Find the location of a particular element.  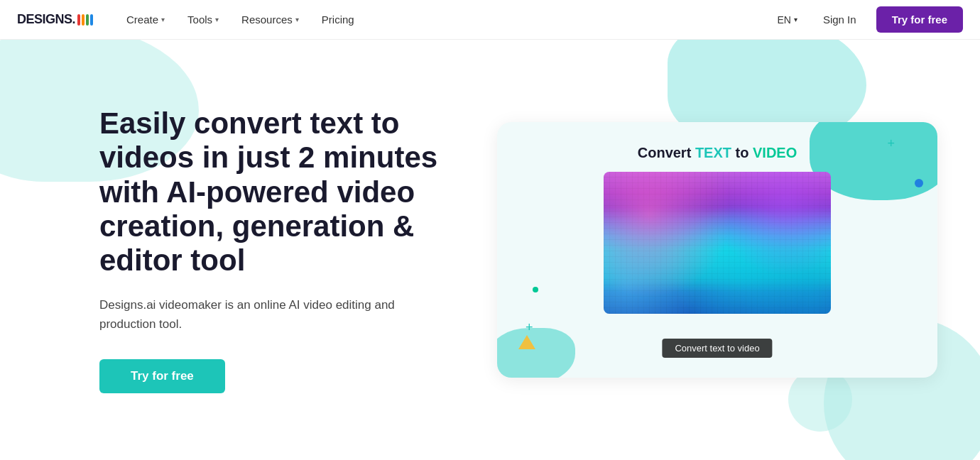

try-free-nav-button: Try for free is located at coordinates (920, 20).